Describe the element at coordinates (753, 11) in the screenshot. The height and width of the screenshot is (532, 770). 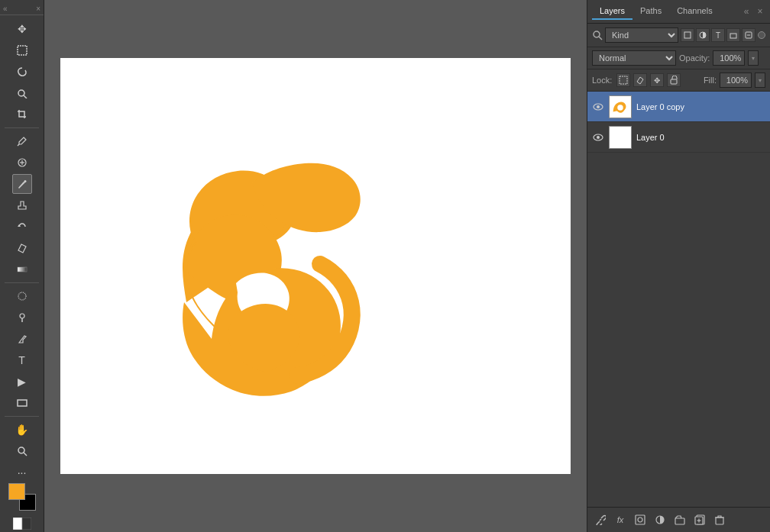
I see `panel-header-icons: « ×` at that location.